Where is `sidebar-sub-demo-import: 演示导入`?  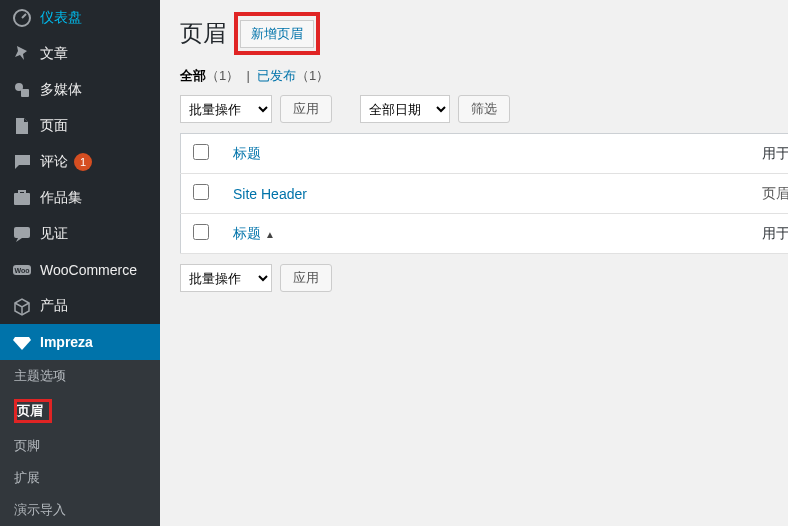 sidebar-sub-demo-import: 演示导入 is located at coordinates (80, 510).